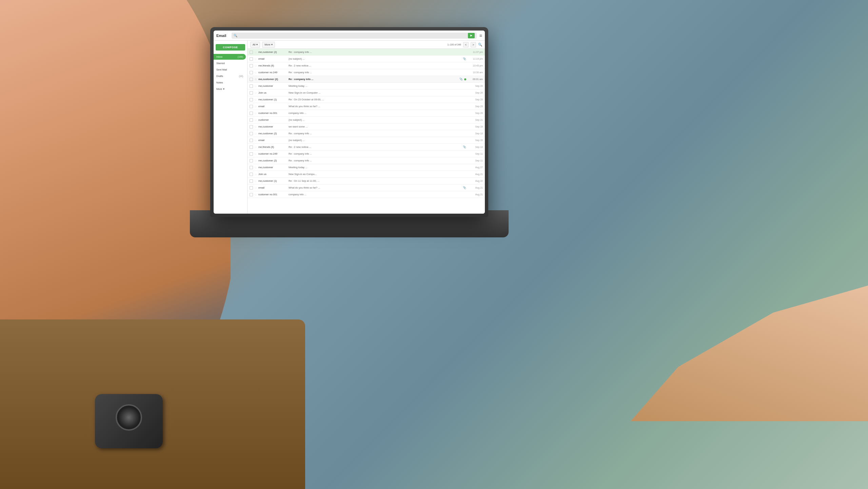  I want to click on search-icon-toolbar: 🔍, so click(480, 45).